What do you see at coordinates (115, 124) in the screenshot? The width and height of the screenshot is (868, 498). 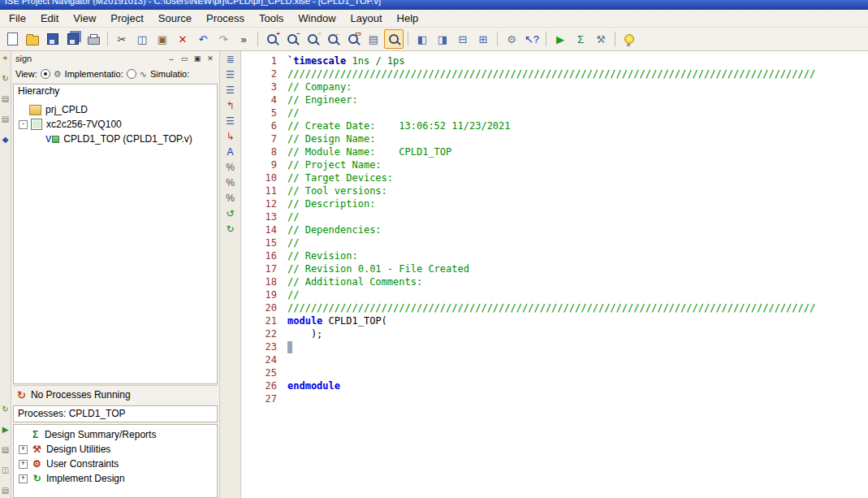 I see `hierarchy-item-xc2c256-7vq100: -xc2c256-7VQ100` at bounding box center [115, 124].